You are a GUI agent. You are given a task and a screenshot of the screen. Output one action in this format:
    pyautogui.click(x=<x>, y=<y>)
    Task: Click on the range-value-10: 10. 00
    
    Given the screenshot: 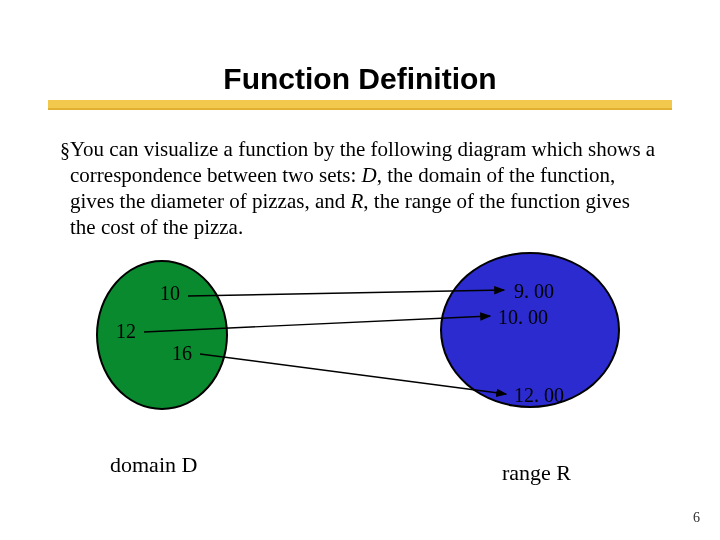 What is the action you would take?
    pyautogui.click(x=523, y=318)
    